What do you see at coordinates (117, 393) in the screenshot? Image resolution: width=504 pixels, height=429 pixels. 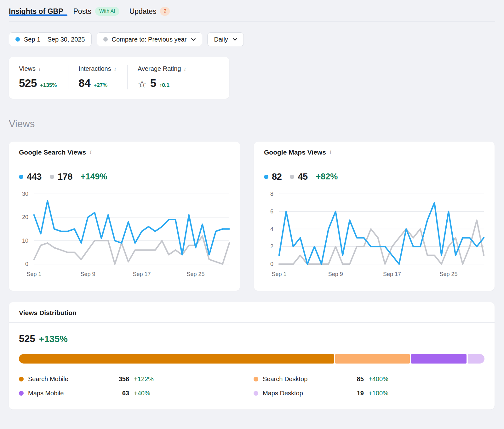 I see `maps-mobile-value: 63` at bounding box center [117, 393].